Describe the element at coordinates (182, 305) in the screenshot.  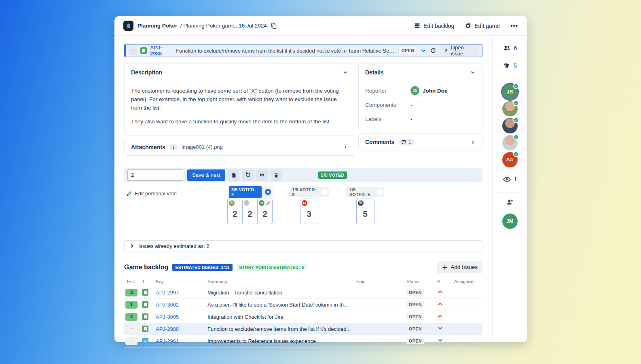
I see `issue-key-link: APJ-3002` at that location.